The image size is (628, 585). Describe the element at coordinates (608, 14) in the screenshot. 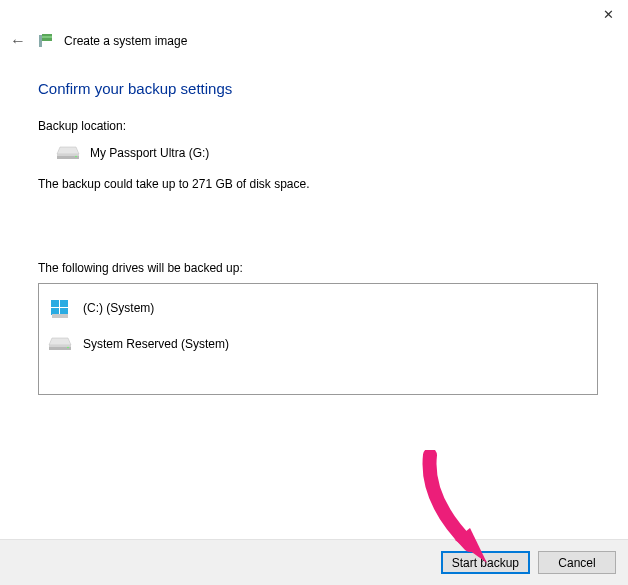

I see `close-icon: ✕` at that location.